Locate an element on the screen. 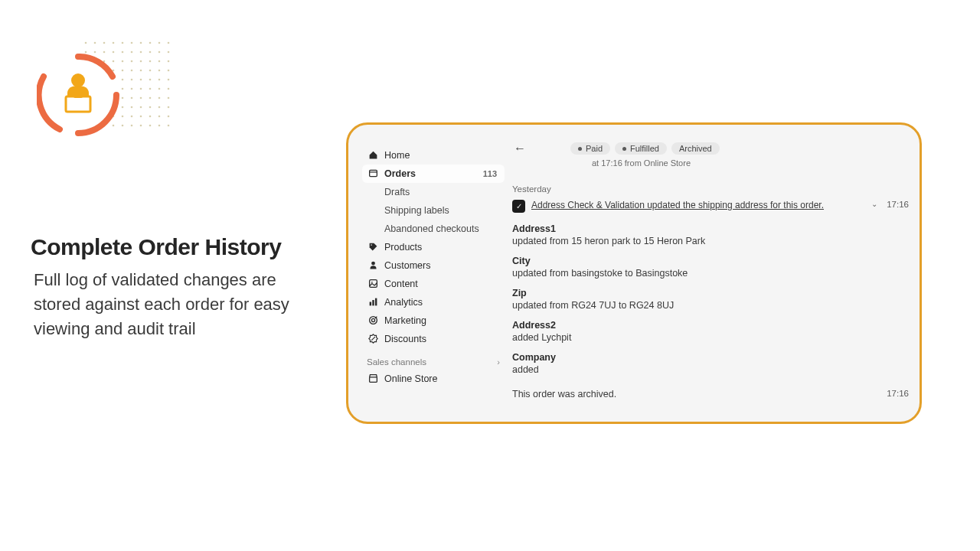 Image resolution: width=980 pixels, height=551 pixels. analytics-icon is located at coordinates (373, 303).